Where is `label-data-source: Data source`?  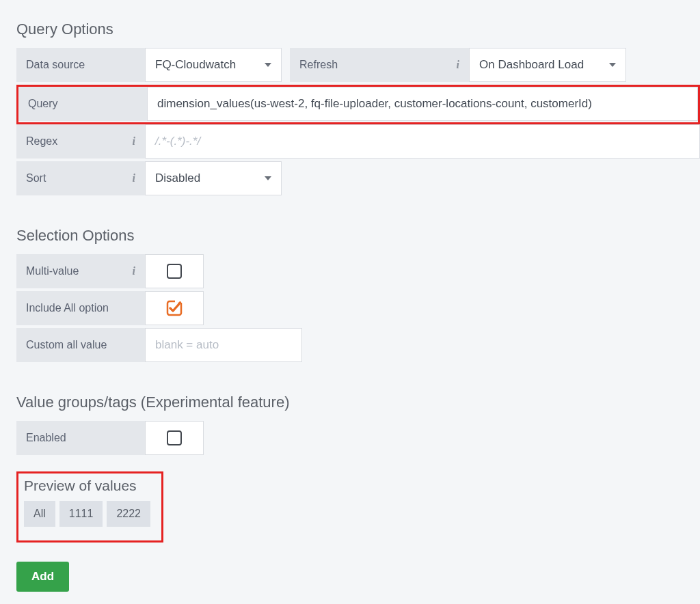
label-data-source: Data source is located at coordinates (81, 65).